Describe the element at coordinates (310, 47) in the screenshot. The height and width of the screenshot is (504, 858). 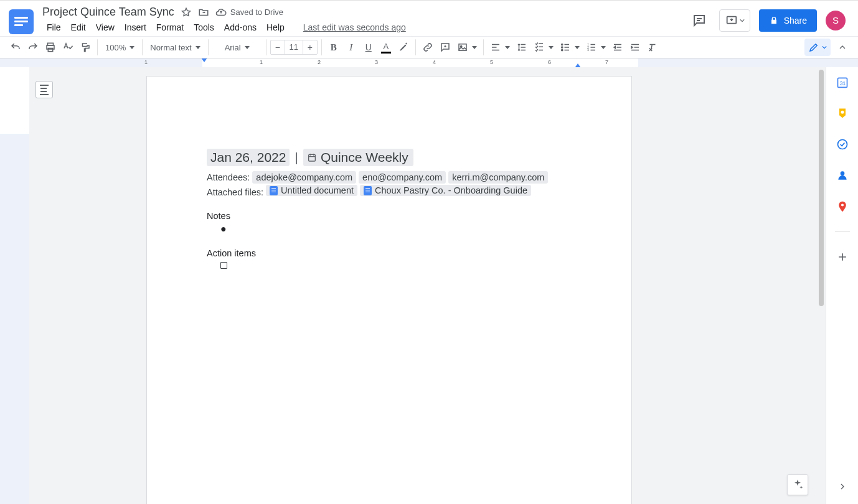
I see `font-size-increase: +` at that location.